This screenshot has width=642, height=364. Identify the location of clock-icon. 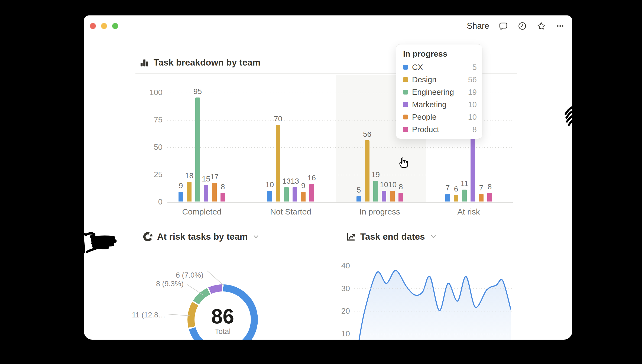
(522, 26).